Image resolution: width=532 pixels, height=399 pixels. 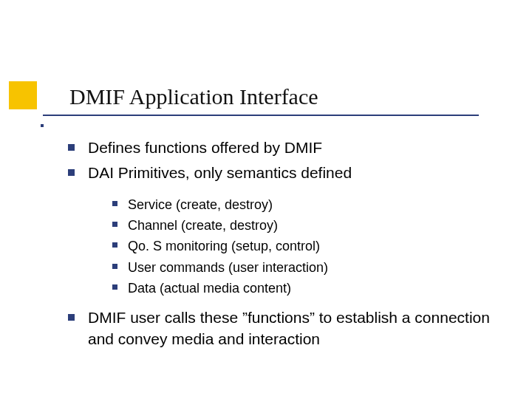 I want to click on bullet-level2: Qo. S monitoring (setup, control), so click(x=308, y=246).